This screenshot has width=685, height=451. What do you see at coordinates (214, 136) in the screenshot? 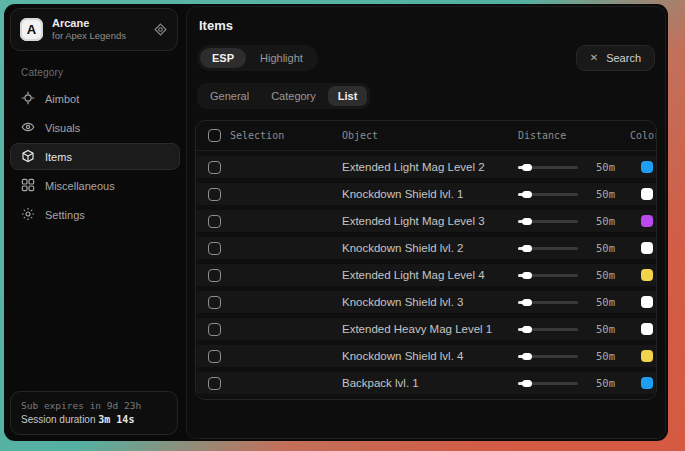
I see `select-all-checkbox` at bounding box center [214, 136].